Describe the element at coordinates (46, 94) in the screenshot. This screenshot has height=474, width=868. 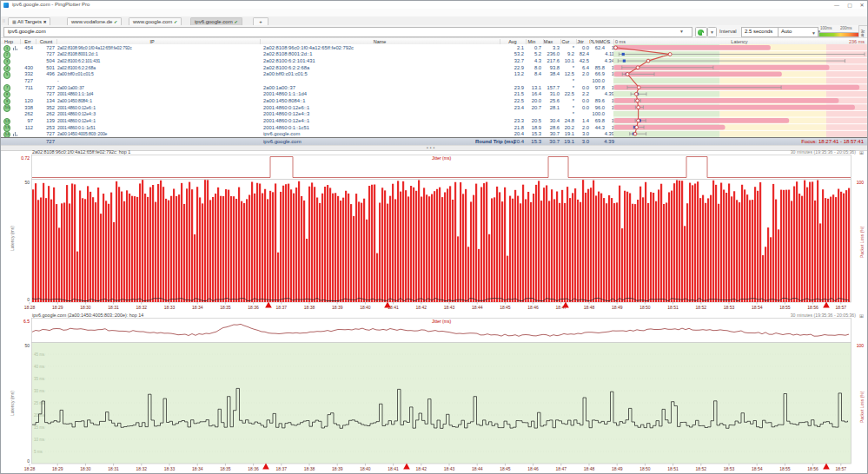
I see `cell-count: 727` at that location.